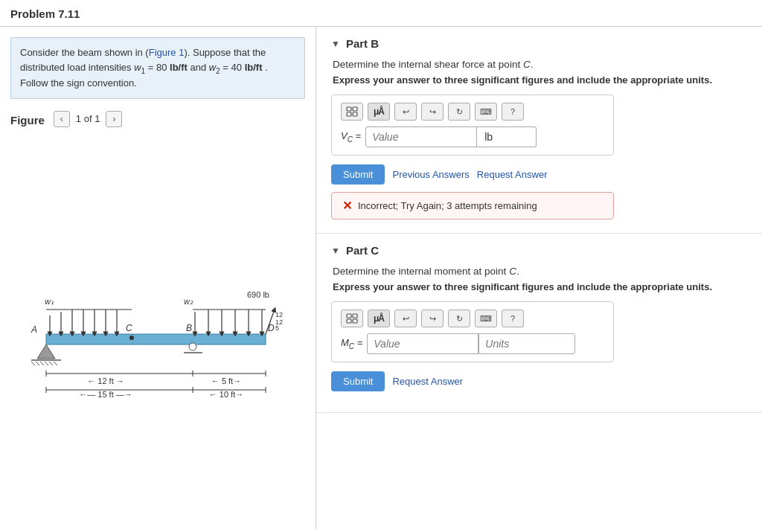 This screenshot has width=762, height=532. What do you see at coordinates (540, 287) in the screenshot?
I see `part-c-instruction: Express your answer to three significant…` at bounding box center [540, 287].